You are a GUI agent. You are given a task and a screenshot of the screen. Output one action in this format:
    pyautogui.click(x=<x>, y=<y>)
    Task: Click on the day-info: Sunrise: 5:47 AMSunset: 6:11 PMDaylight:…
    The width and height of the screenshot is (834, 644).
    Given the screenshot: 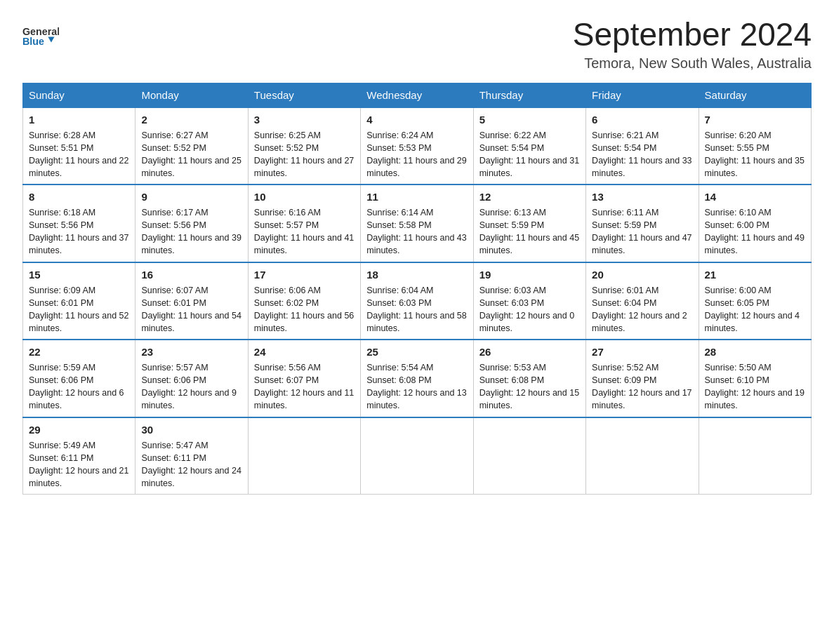 What is the action you would take?
    pyautogui.click(x=191, y=464)
    